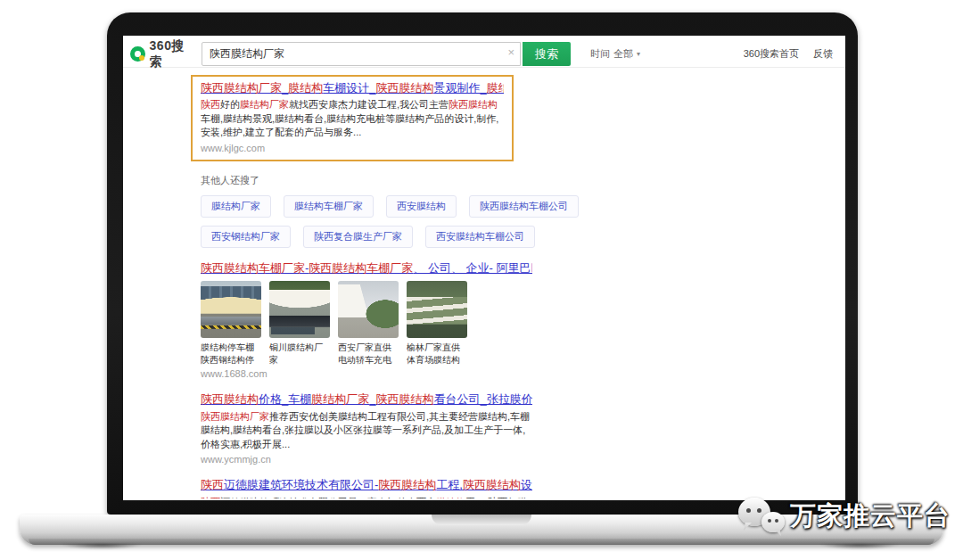 The width and height of the screenshot is (963, 560). What do you see at coordinates (352, 118) in the screenshot?
I see `search-result-highlighted: 陕西膜结构厂家_膜结构车棚设计_陕西膜结构景观制作_膜结构看...陕西好的膜结构…` at bounding box center [352, 118].